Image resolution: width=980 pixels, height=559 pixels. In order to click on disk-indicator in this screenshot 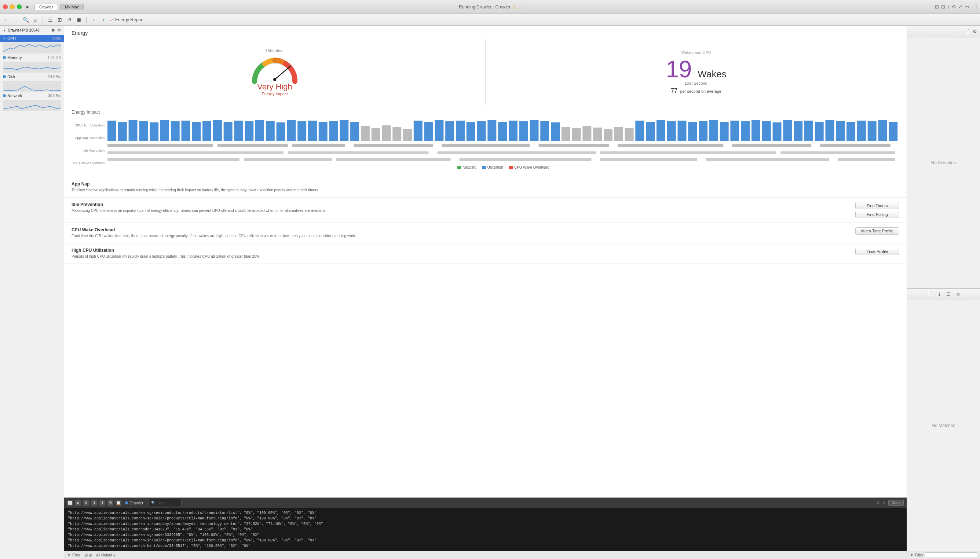, I will do `click(5, 77)`.